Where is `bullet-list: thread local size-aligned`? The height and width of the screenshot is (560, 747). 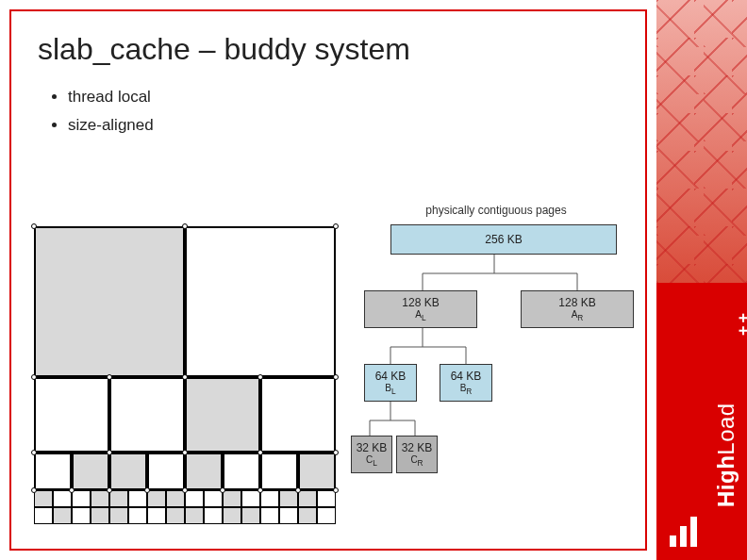
bullet-list: thread local size-aligned is located at coordinates (328, 101).